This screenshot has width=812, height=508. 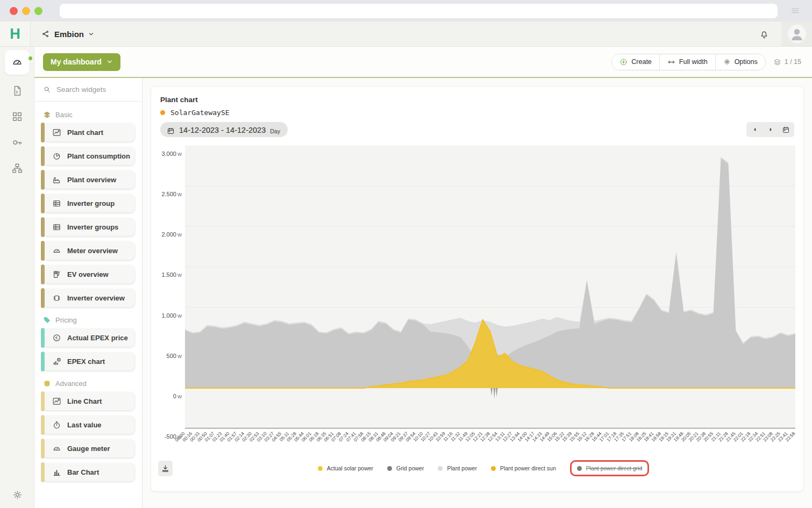 What do you see at coordinates (57, 472) in the screenshot?
I see `bar-chart-icon` at bounding box center [57, 472].